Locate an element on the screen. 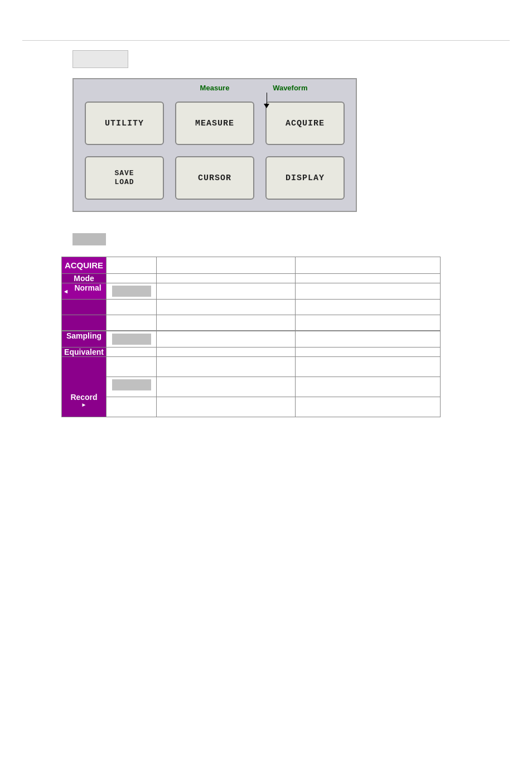 The width and height of the screenshot is (532, 772). top-divider is located at coordinates (266, 40).